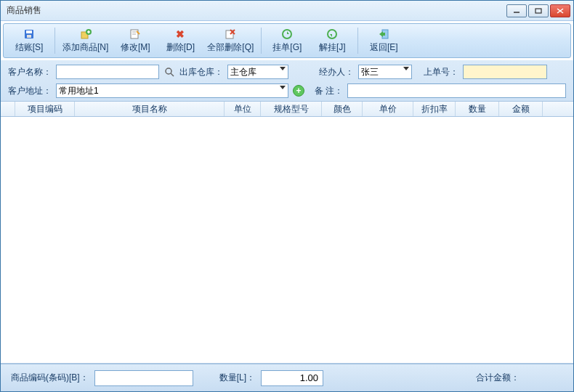 The width and height of the screenshot is (574, 392). What do you see at coordinates (201, 73) in the screenshot?
I see `warehouse-label: 出库仓库：` at bounding box center [201, 73].